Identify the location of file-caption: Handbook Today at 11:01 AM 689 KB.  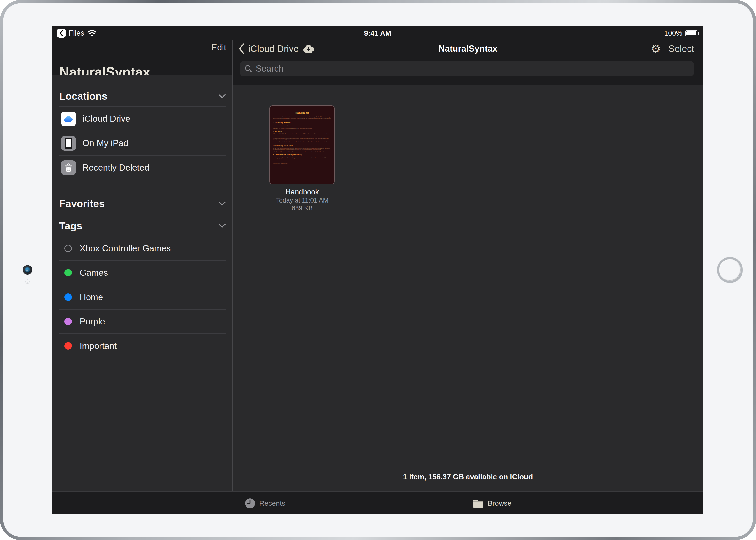
(302, 200).